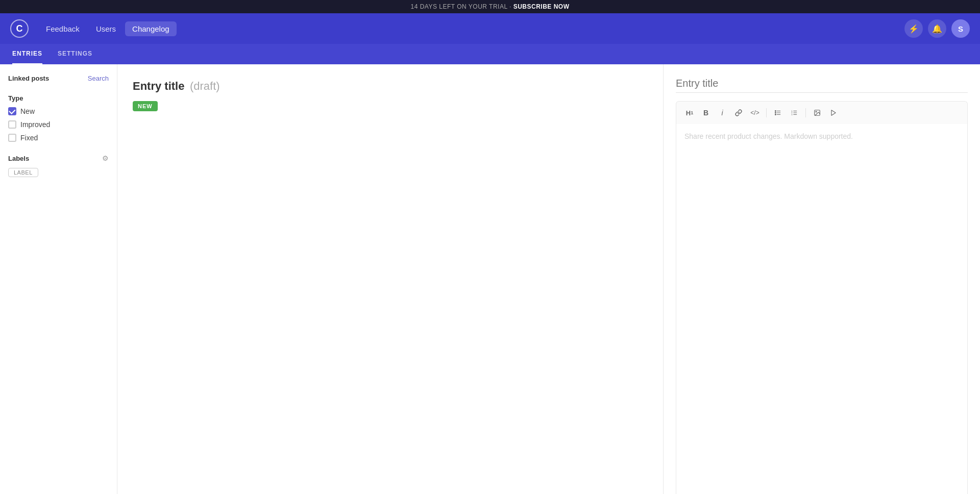  Describe the element at coordinates (28, 111) in the screenshot. I see `type-new-label: New` at that location.